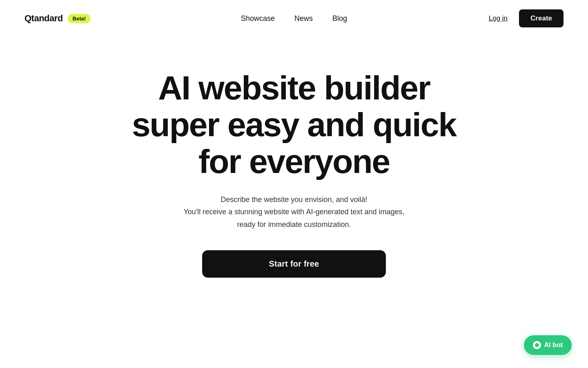 The width and height of the screenshot is (588, 368). I want to click on nav-link-showcase: Showcase, so click(258, 19).